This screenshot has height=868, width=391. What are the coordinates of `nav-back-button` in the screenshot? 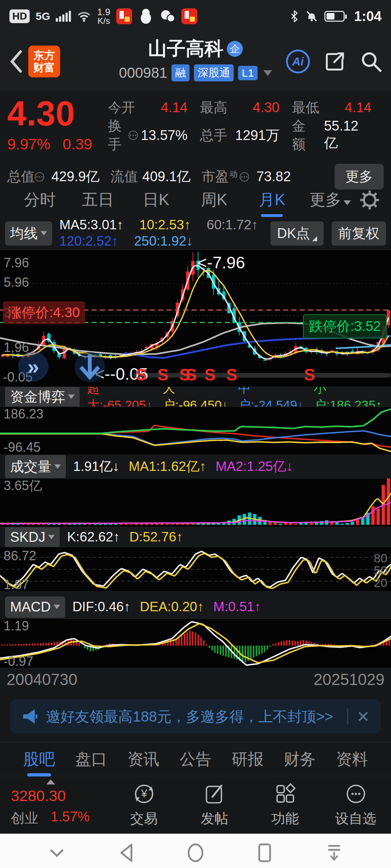 It's located at (126, 853).